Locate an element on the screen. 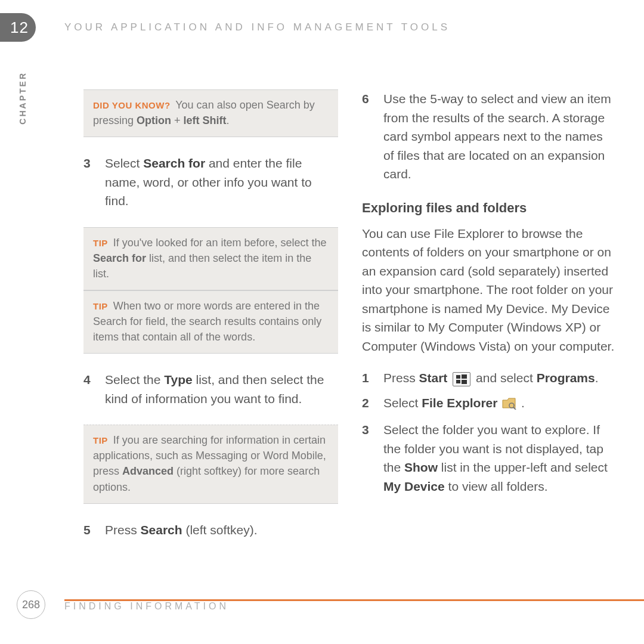 This screenshot has width=644, height=644. dyk-key2: left Shift is located at coordinates (205, 120).